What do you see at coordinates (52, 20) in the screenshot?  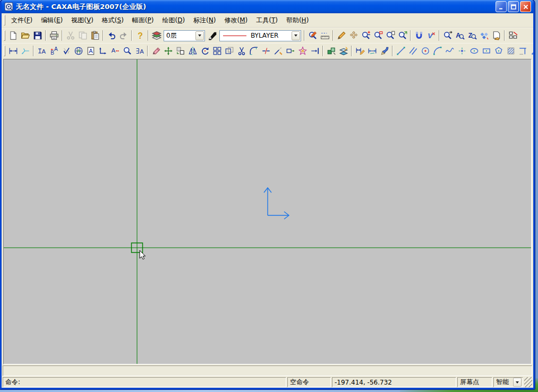 I see `menu-edit: 编辑(E)` at bounding box center [52, 20].